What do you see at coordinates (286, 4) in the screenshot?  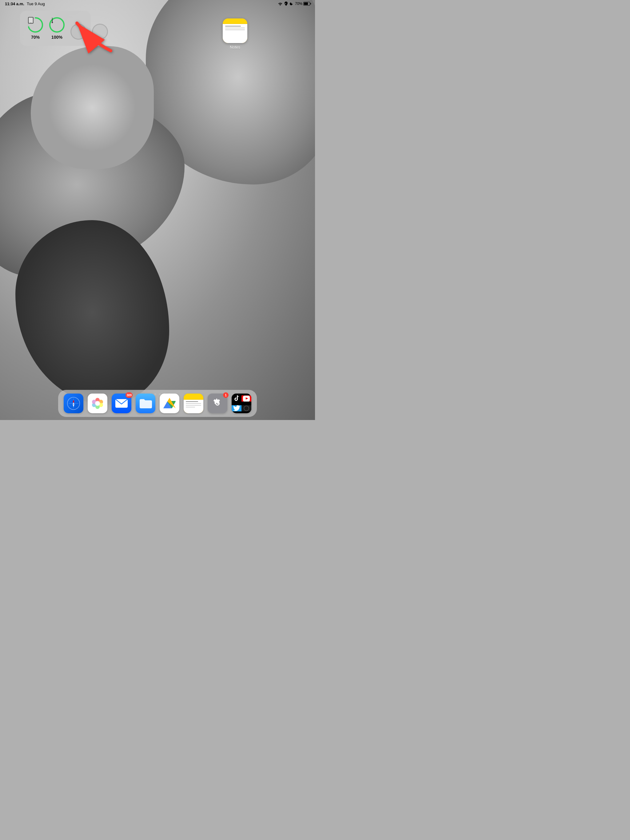 I see `location-icon` at bounding box center [286, 4].